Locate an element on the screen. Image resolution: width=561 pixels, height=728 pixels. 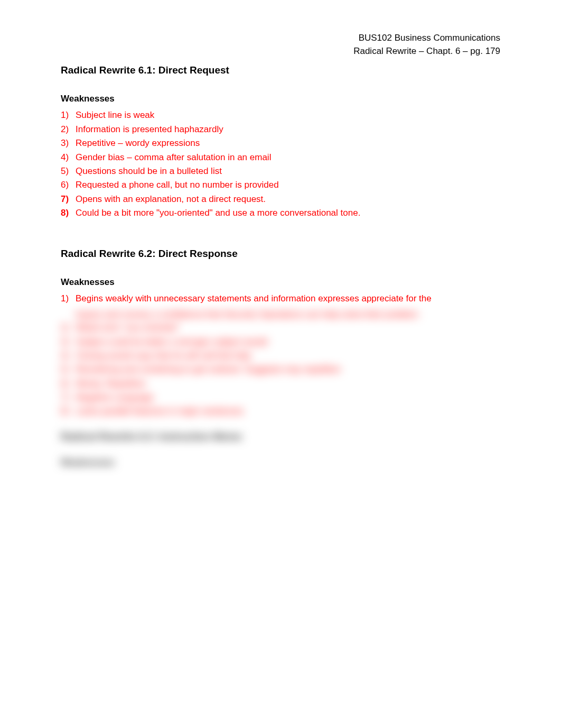
list-item: 2)Information is presented haphazardly is located at coordinates (280, 130).